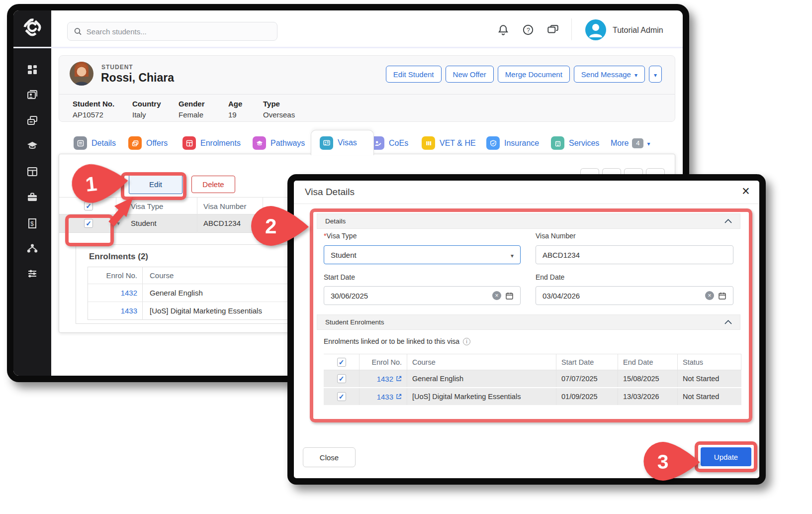 The width and height of the screenshot is (812, 514). Describe the element at coordinates (429, 143) in the screenshot. I see `bars-icon` at that location.